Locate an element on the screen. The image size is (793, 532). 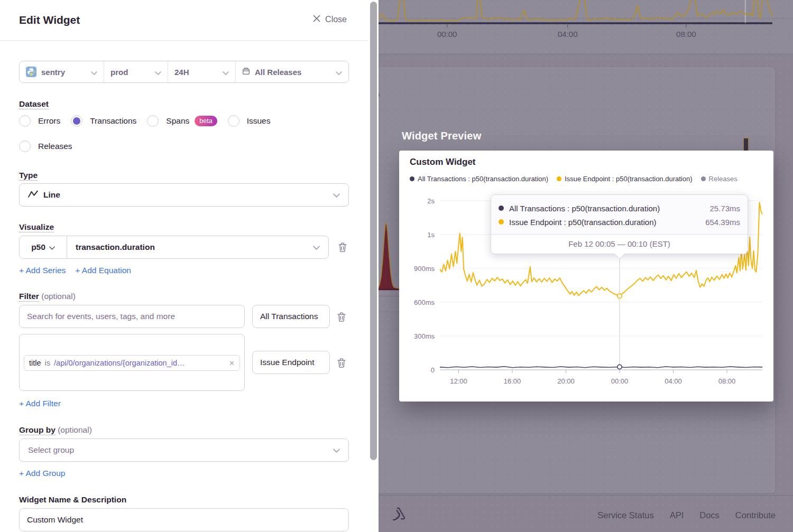
filter-token-title: title is /api/0/organizations/{organizat… is located at coordinates (132, 363).